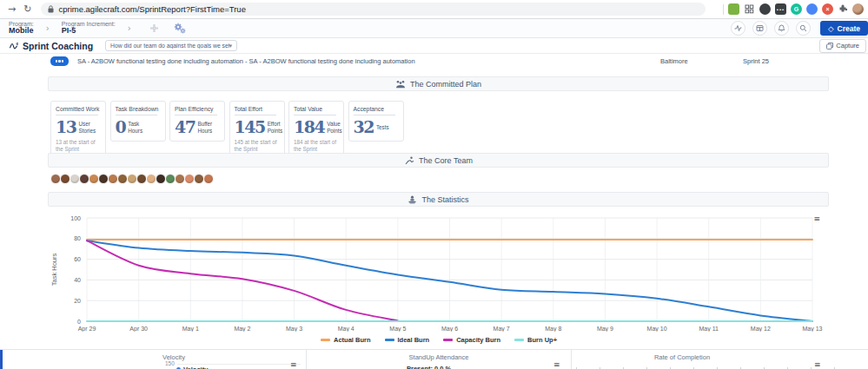 This screenshot has width=868, height=369. Describe the element at coordinates (335, 127) in the screenshot. I see `card-unit: Value Points` at that location.